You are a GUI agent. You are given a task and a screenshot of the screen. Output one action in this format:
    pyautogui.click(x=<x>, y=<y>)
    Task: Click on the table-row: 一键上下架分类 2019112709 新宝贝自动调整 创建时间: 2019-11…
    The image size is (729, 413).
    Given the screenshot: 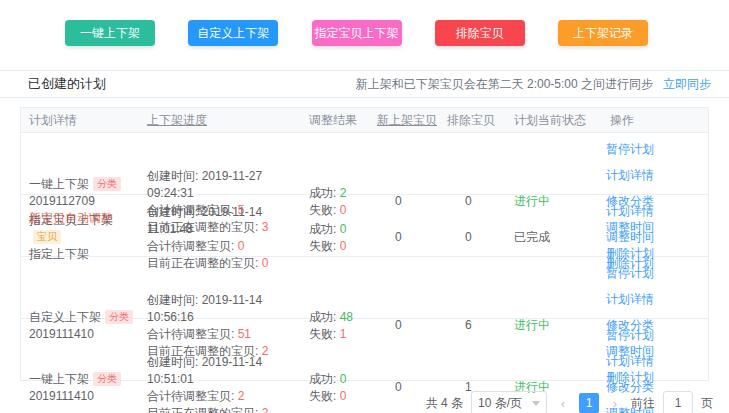 What is the action you would take?
    pyautogui.click(x=364, y=164)
    